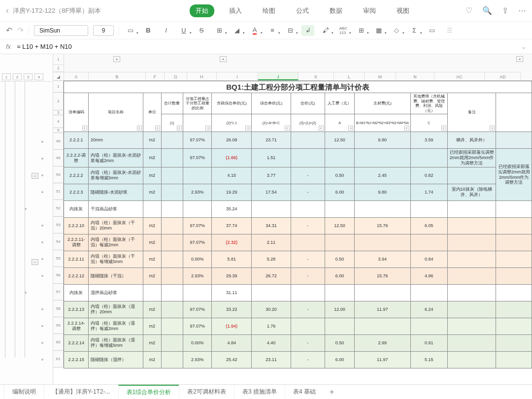 Image resolution: width=532 pixels, height=399 pixels. I want to click on data-cell: 0.00%, so click(197, 343).